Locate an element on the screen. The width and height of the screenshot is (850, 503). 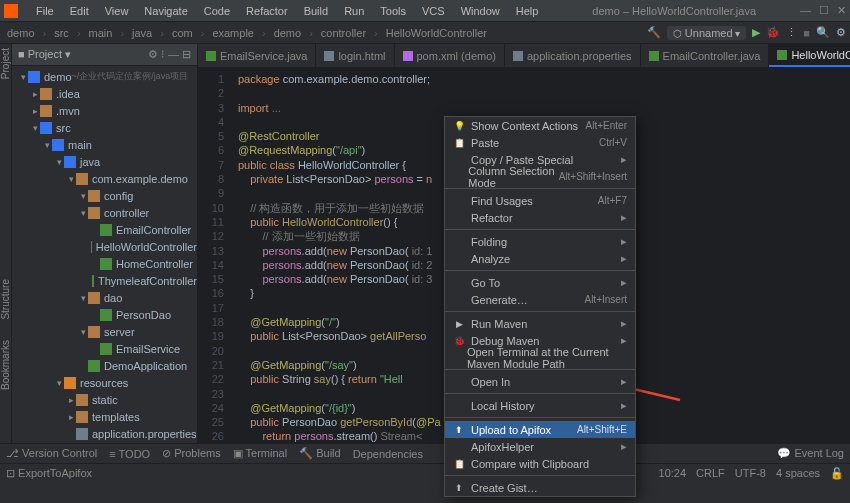
close-icon: ✕ is located at coordinates (842, 10).